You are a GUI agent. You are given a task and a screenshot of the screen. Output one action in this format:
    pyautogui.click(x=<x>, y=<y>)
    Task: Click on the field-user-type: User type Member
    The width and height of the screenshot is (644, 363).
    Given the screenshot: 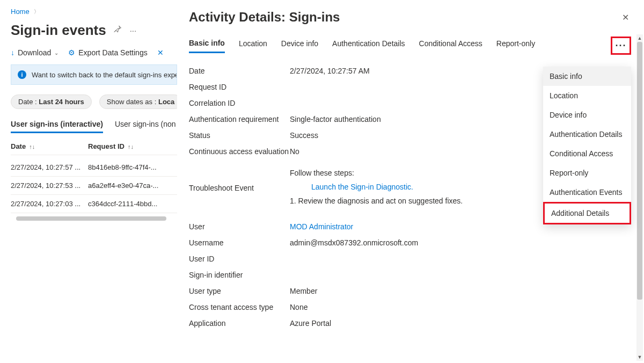 What is the action you would take?
    pyautogui.click(x=416, y=291)
    